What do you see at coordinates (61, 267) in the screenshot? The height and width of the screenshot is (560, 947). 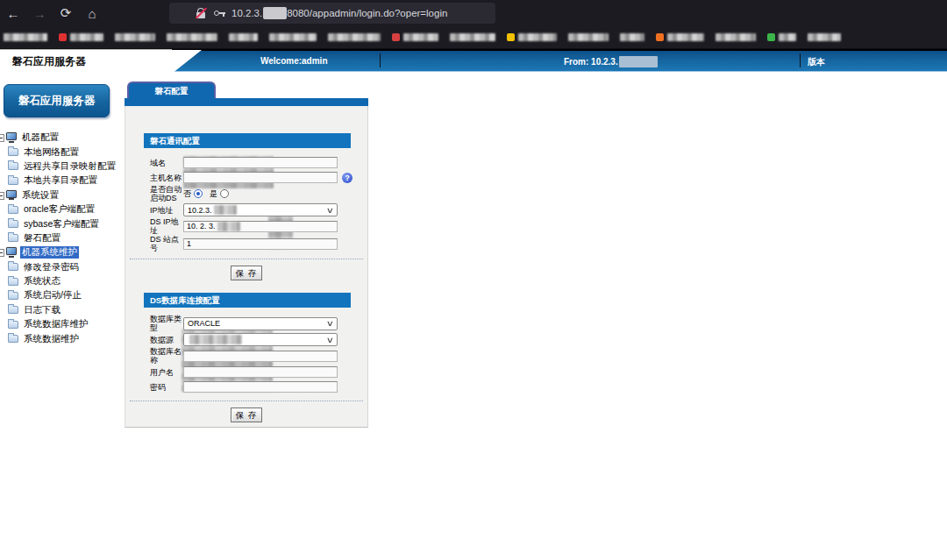 I see `sidebar-item-9: 修改登录密码` at bounding box center [61, 267].